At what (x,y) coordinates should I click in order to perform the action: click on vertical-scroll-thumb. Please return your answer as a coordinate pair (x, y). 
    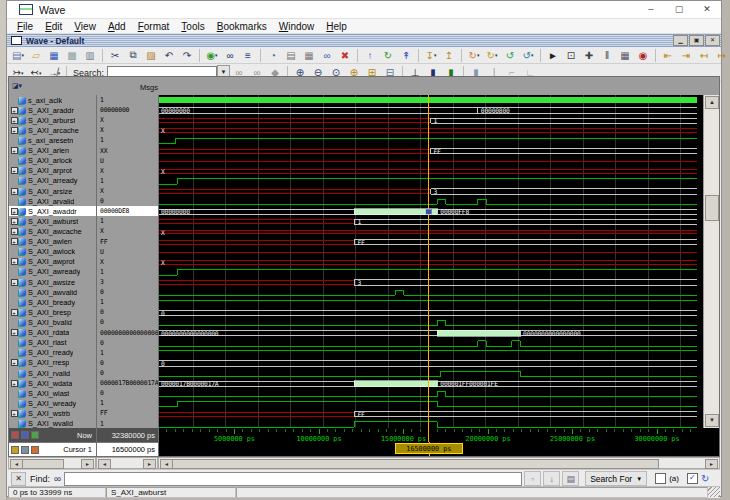
    Looking at the image, I should click on (712, 208).